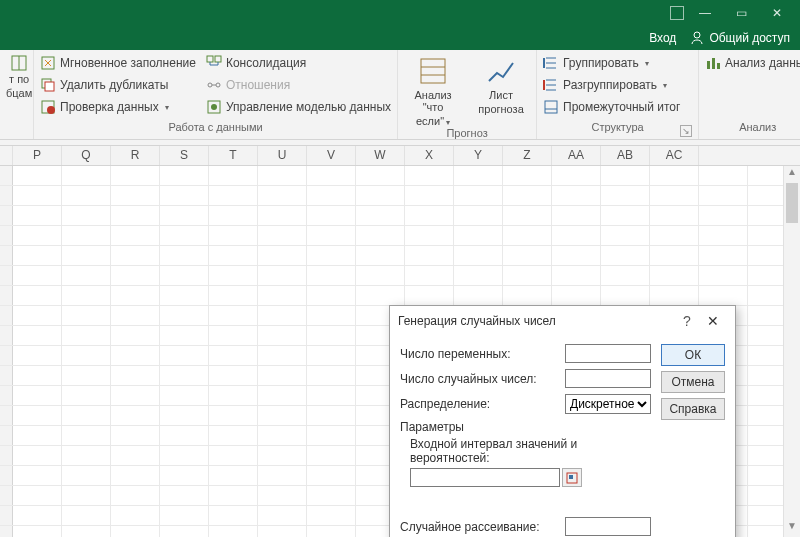 This screenshot has width=800, height=537. What do you see at coordinates (752, 63) in the screenshot?
I see `data-analysis-button: Анализ данных` at bounding box center [752, 63].